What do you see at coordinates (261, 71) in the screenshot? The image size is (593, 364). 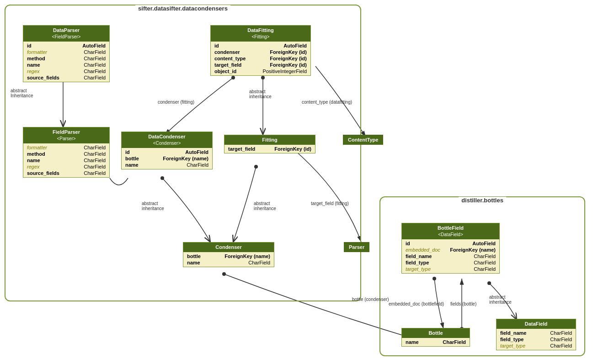 I see `table-row: object_idPositiveIntegerField` at bounding box center [261, 71].